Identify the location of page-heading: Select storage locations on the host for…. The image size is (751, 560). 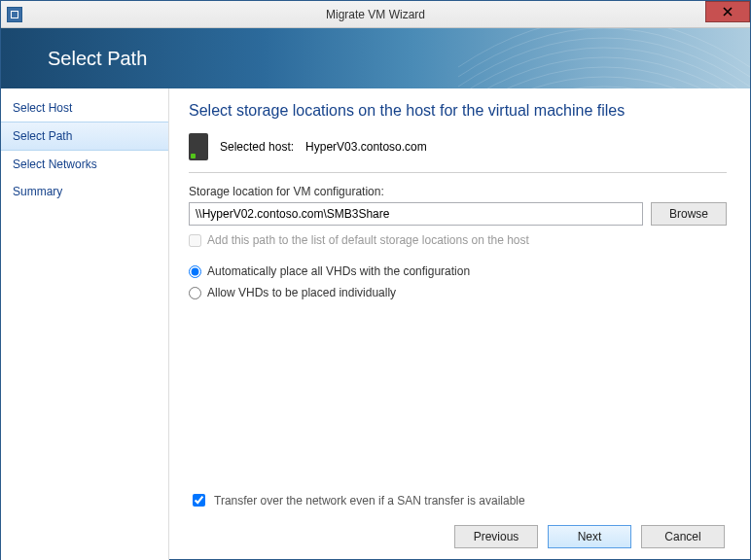
(457, 111).